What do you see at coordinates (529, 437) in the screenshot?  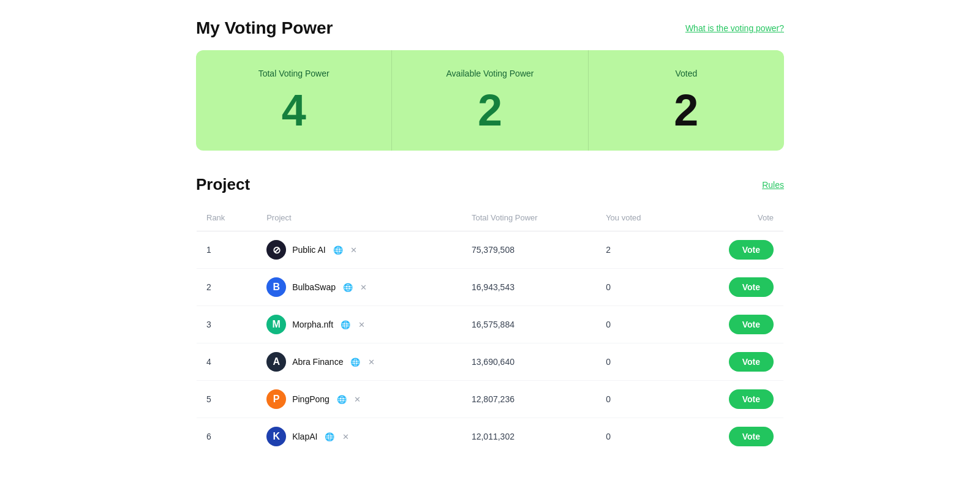 I see `row-total-voting-power: 12,011,302` at bounding box center [529, 437].